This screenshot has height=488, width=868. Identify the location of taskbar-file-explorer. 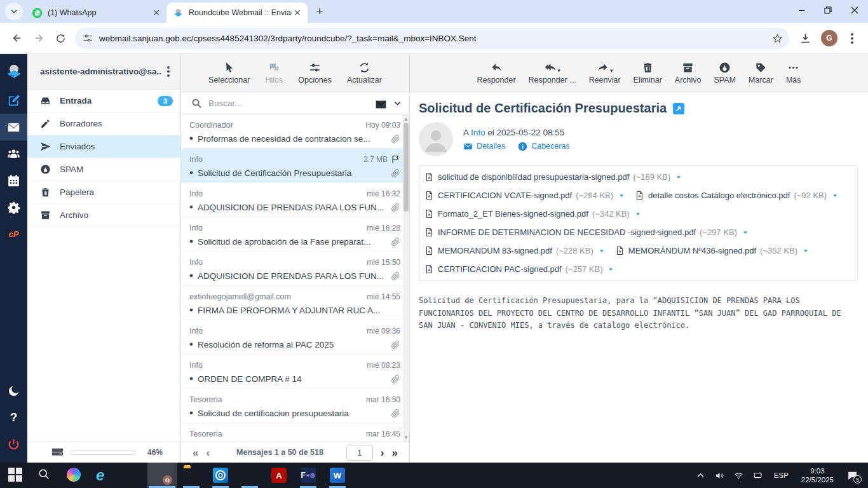
(191, 475).